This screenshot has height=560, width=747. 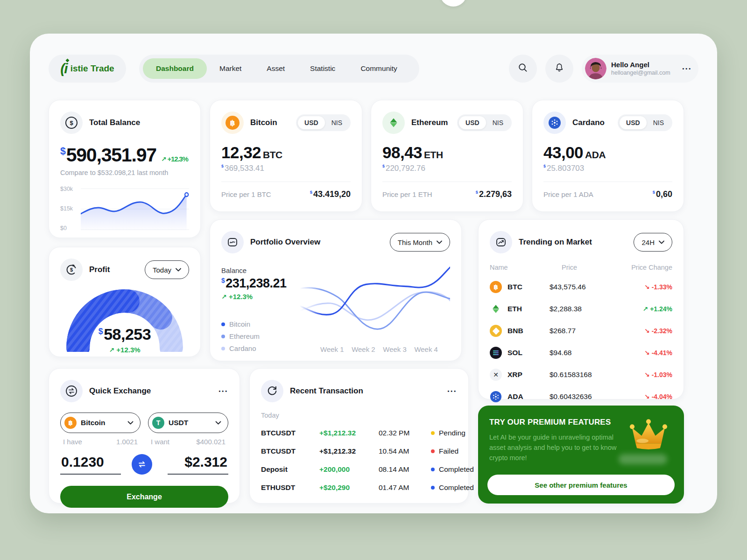 What do you see at coordinates (142, 464) in the screenshot?
I see `swap-icon` at bounding box center [142, 464].